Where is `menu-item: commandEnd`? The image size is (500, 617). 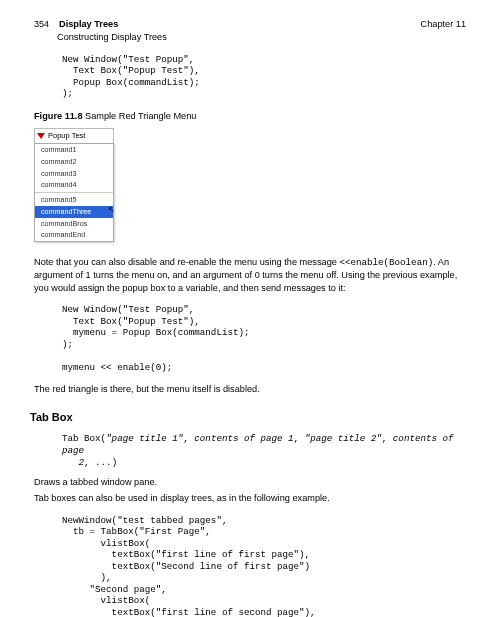 menu-item: commandEnd is located at coordinates (74, 235).